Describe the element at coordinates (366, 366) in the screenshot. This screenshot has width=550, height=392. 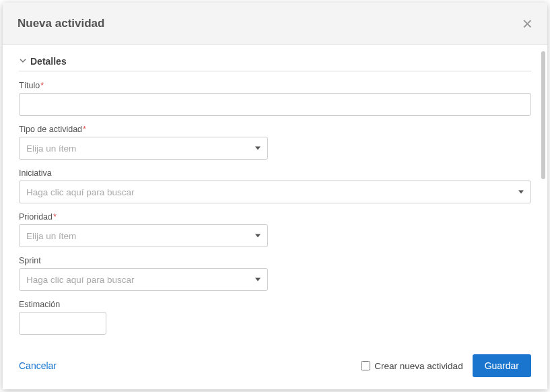
I see `create-new-checkbox` at that location.